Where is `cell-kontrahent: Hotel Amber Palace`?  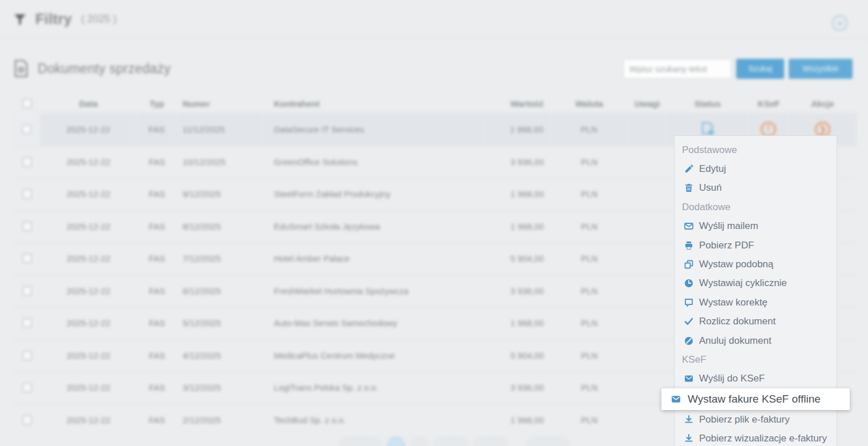 cell-kontrahent: Hotel Amber Palace is located at coordinates (374, 258).